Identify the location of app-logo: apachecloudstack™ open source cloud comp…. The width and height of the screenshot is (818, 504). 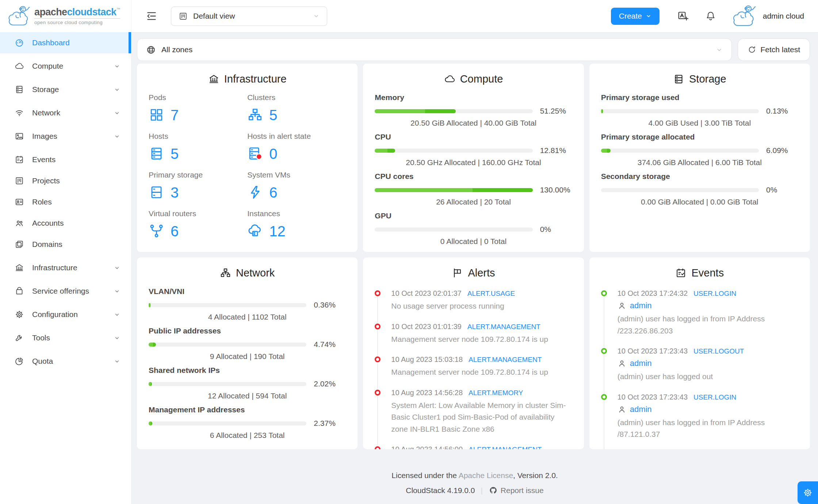
(66, 16).